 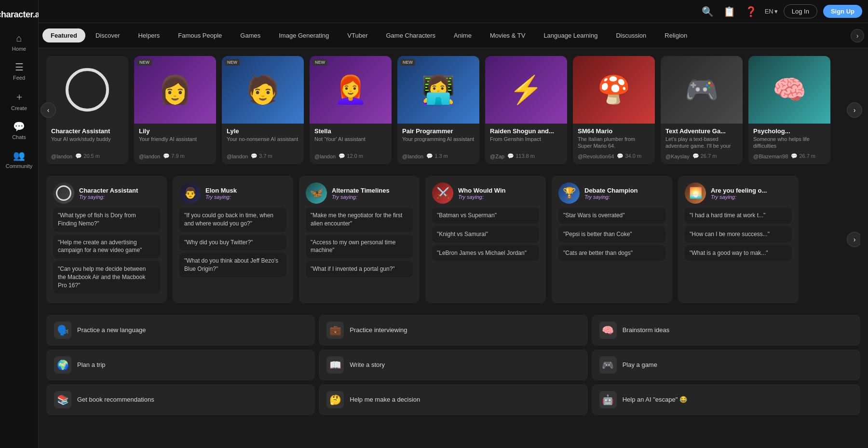 What do you see at coordinates (612, 239) in the screenshot?
I see `try-card: 🏆 Debate Champion Try saying: "Star Wars…` at bounding box center [612, 239].